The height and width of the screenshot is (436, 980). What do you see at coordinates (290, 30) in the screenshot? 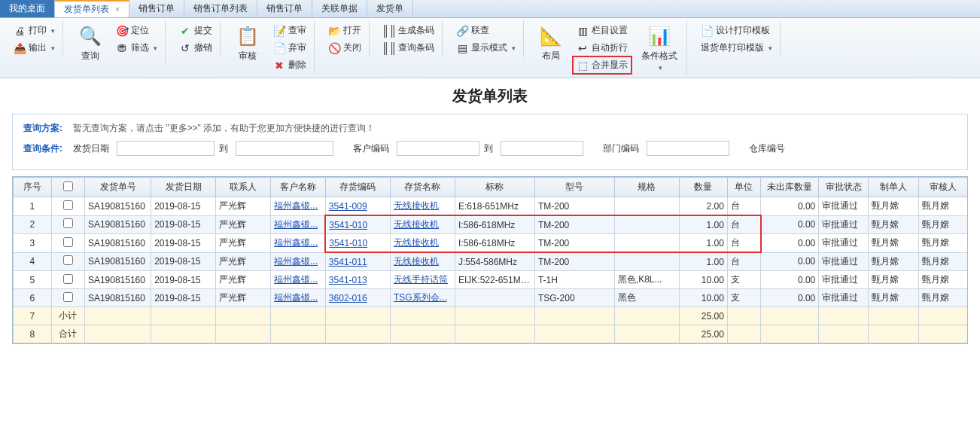
I see `review-button: 📝查审` at bounding box center [290, 30].